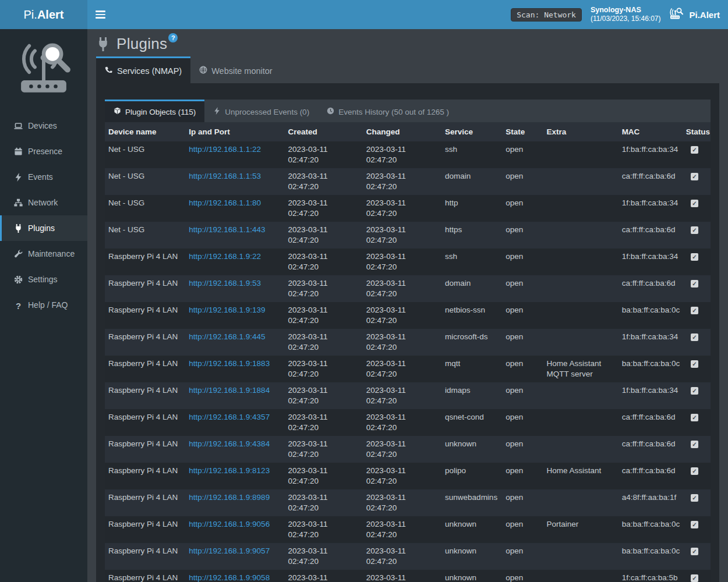 The height and width of the screenshot is (582, 728). What do you see at coordinates (173, 38) in the screenshot?
I see `help-badge: ?` at bounding box center [173, 38].